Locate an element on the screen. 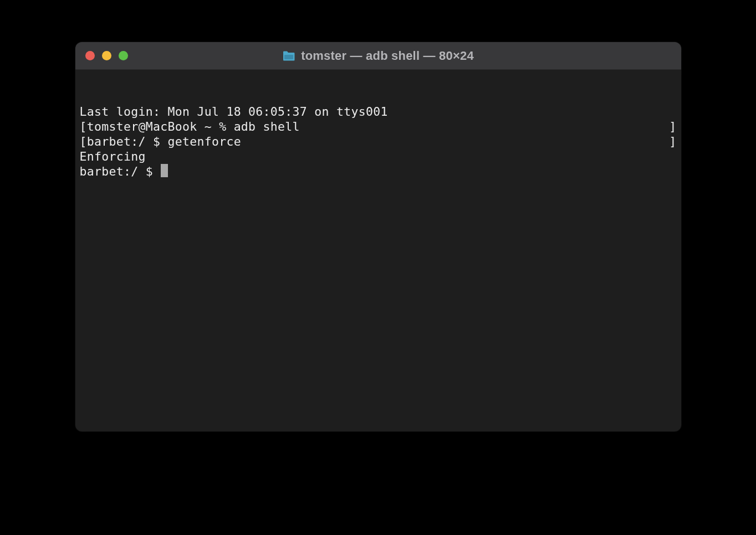 This screenshot has height=535, width=756. traffic-lights is located at coordinates (102, 55).